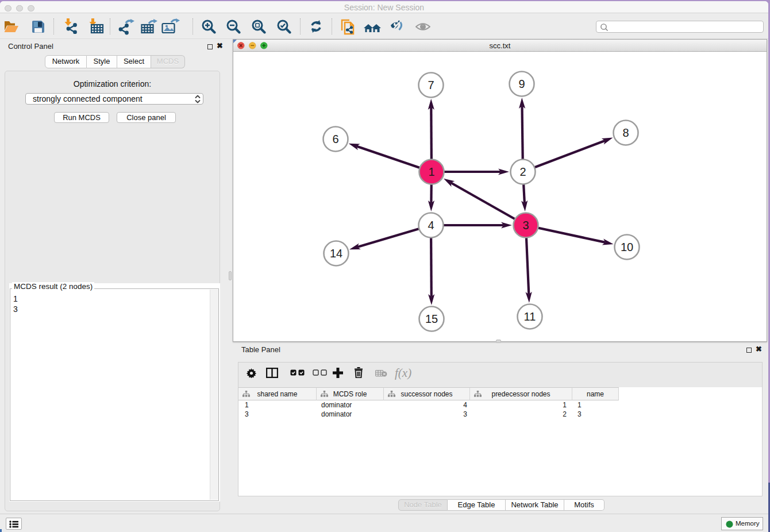 The height and width of the screenshot is (532, 770). I want to click on svg-text: 3, so click(525, 225).